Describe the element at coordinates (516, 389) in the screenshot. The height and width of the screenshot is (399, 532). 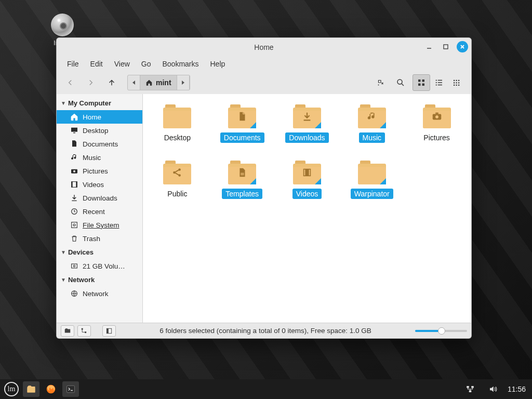
I see `clock: 11:56` at that location.